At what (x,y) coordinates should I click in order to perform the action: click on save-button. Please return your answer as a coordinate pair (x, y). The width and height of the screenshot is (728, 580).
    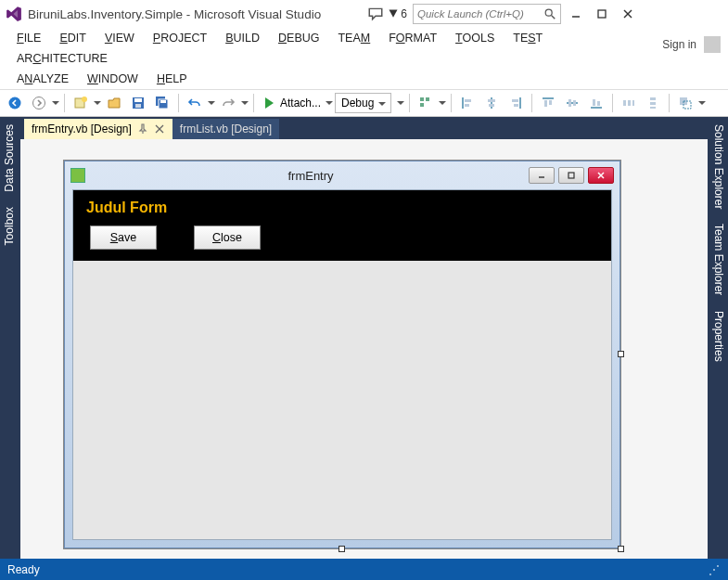
    Looking at the image, I should click on (138, 103).